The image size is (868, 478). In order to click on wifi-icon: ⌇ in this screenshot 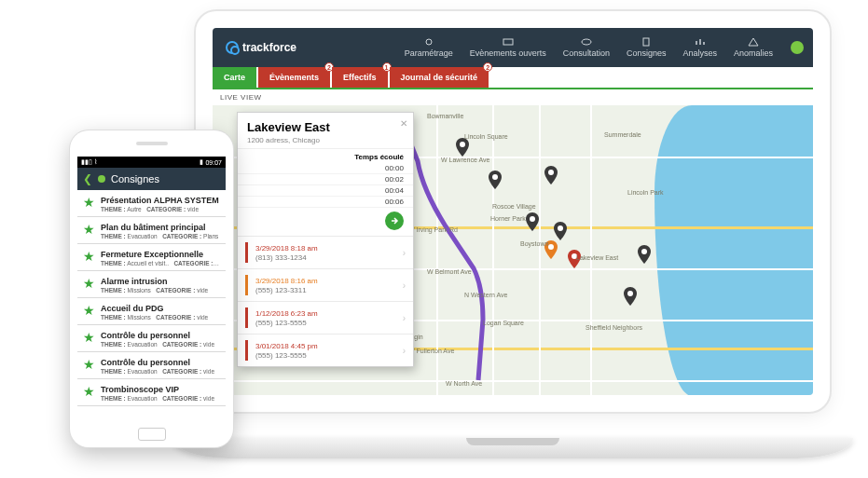, I will do `click(95, 162)`.